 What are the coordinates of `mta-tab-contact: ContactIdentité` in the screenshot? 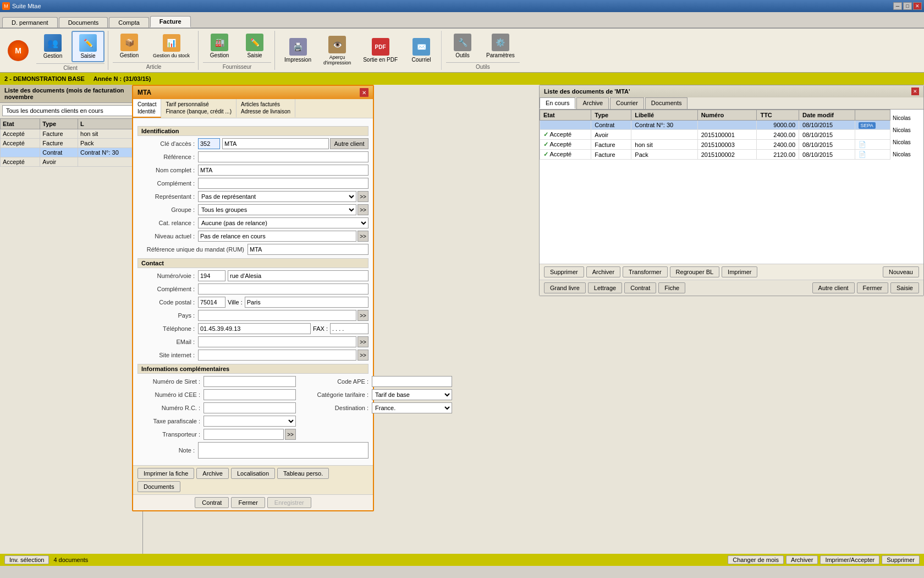 It's located at (147, 108).